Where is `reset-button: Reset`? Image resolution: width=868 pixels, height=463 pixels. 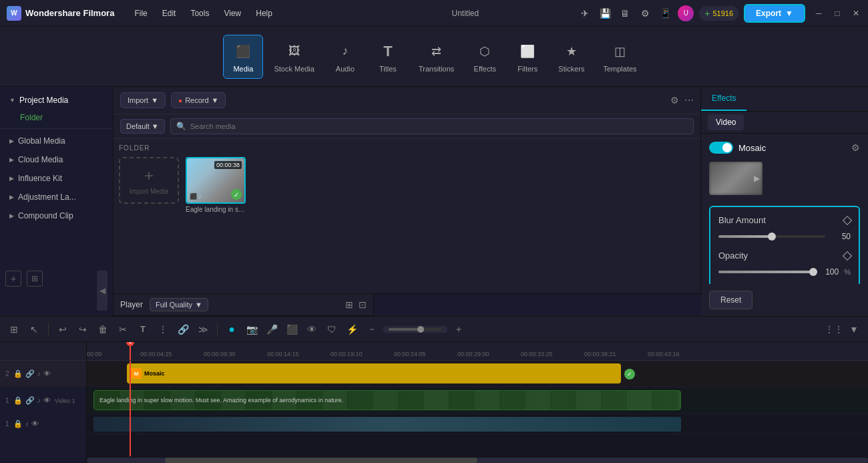
reset-button: Reset is located at coordinates (730, 300).